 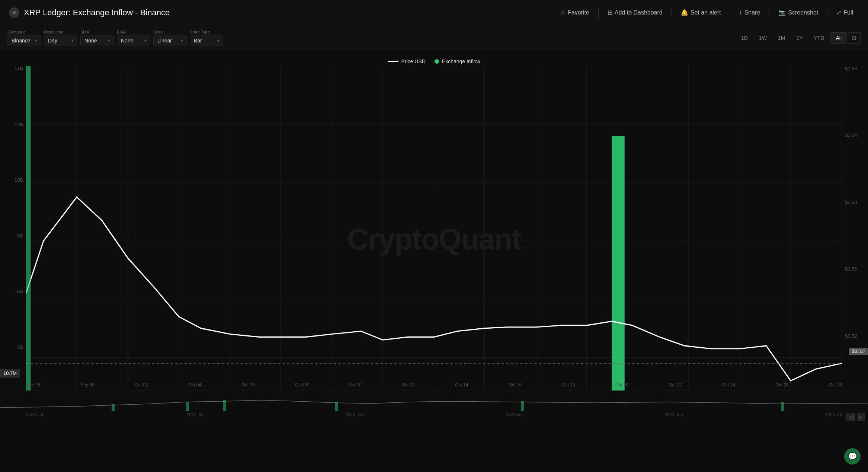 What do you see at coordinates (19, 180) in the screenshot?
I see `y-axis-left-label: 10B` at bounding box center [19, 180].